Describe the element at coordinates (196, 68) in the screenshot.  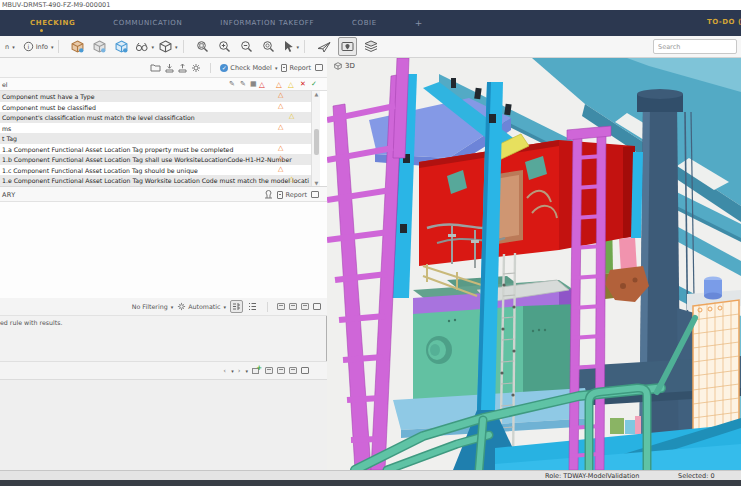
I see `settings-button` at that location.